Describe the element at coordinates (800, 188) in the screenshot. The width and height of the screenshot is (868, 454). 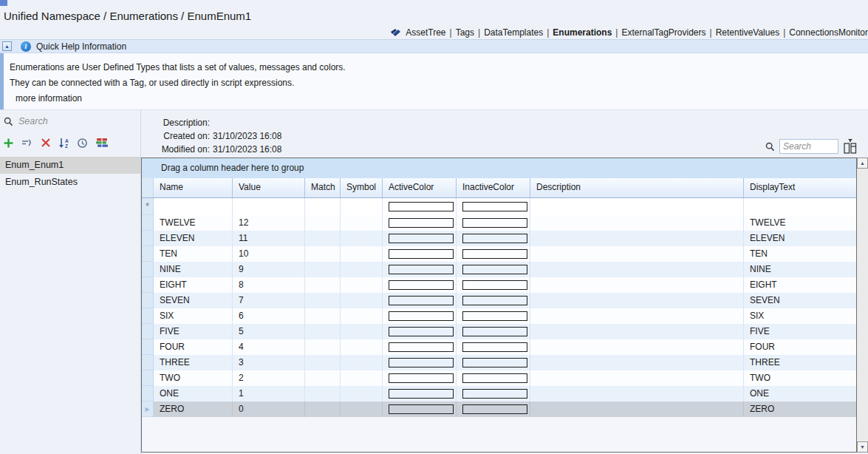
I see `column-header-display-text: DisplayText` at that location.